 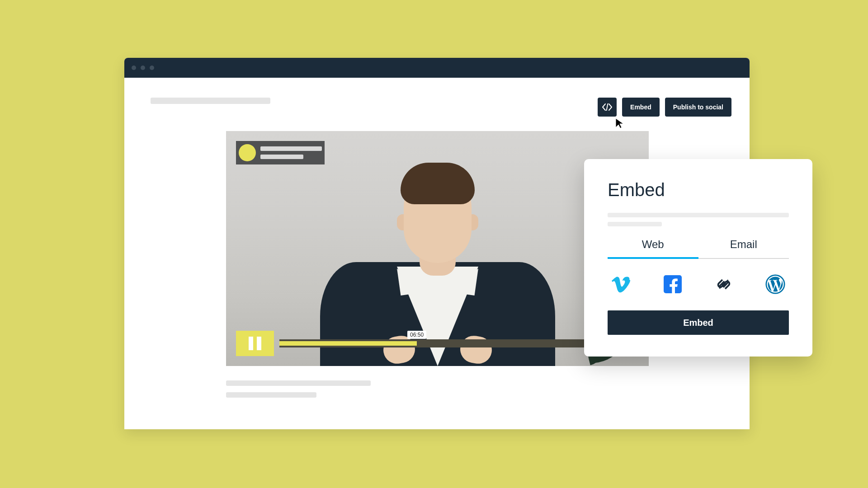 What do you see at coordinates (698, 285) in the screenshot?
I see `embed-providers` at bounding box center [698, 285].